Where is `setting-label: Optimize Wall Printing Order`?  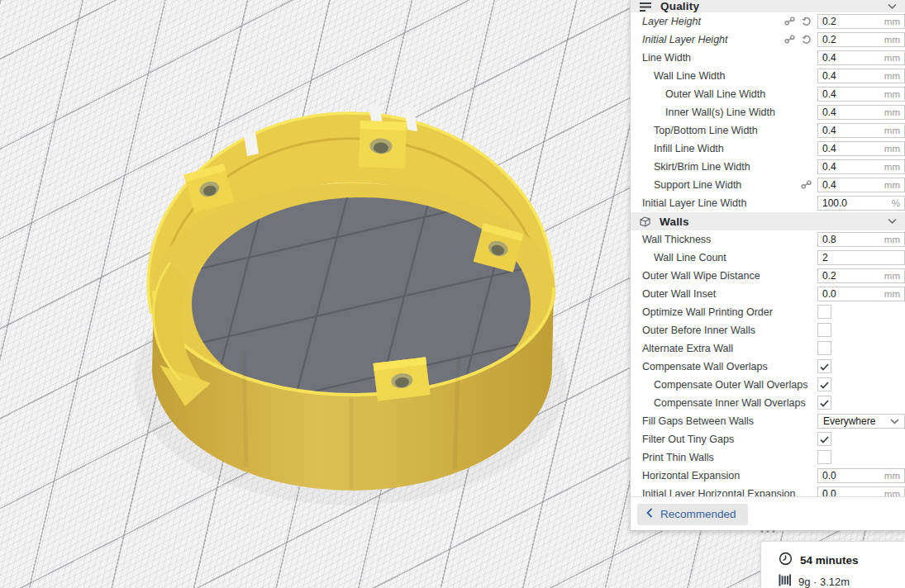 setting-label: Optimize Wall Printing Order is located at coordinates (707, 312).